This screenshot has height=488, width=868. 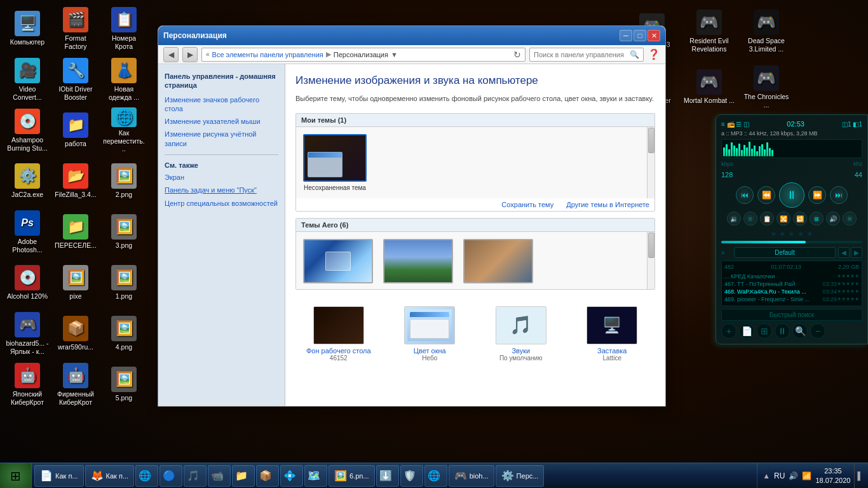 What do you see at coordinates (850, 219) in the screenshot?
I see `player-close-btn: ✕` at bounding box center [850, 219].